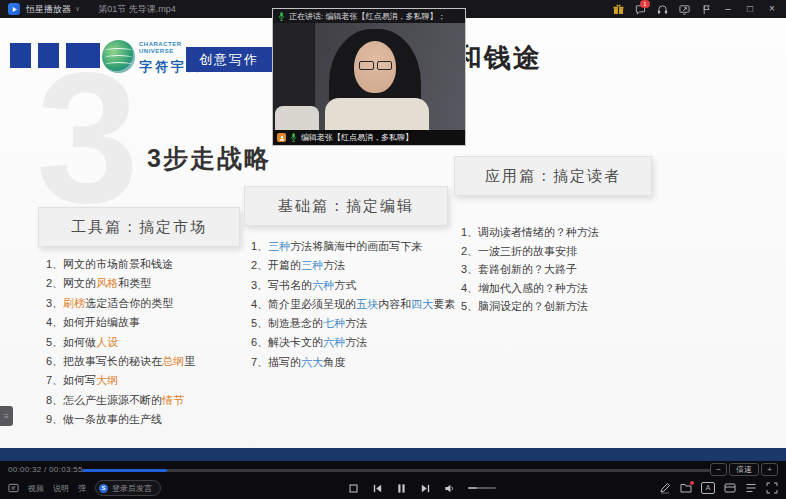  What do you see at coordinates (14, 488) in the screenshot?
I see `display-icon` at bounding box center [14, 488].